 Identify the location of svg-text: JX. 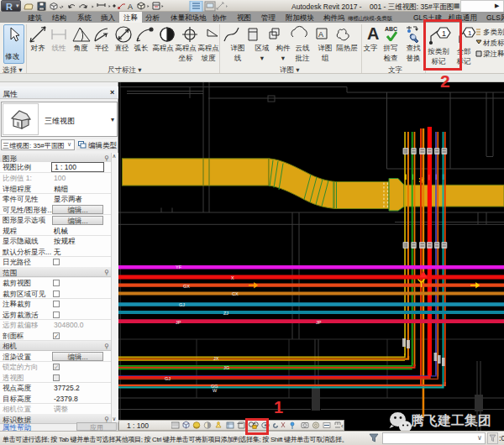
(217, 359).